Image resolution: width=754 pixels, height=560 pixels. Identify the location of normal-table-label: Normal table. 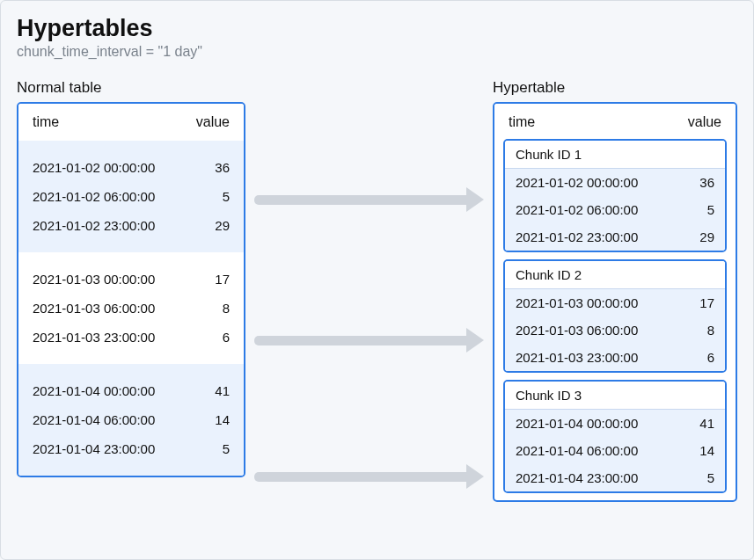
(131, 88).